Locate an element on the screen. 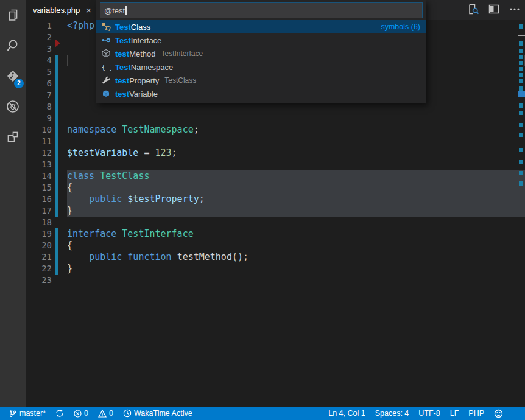  code-text: public function testMethod(); is located at coordinates (296, 257).